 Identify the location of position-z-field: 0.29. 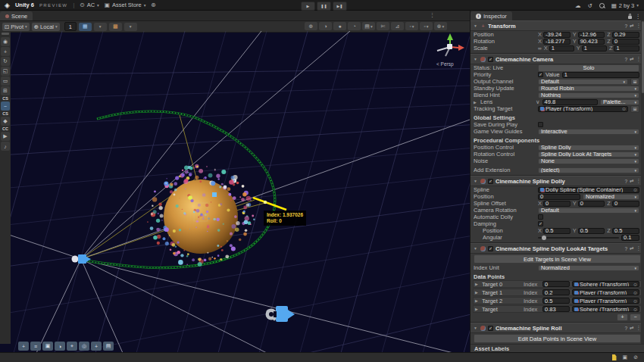
(626, 35).